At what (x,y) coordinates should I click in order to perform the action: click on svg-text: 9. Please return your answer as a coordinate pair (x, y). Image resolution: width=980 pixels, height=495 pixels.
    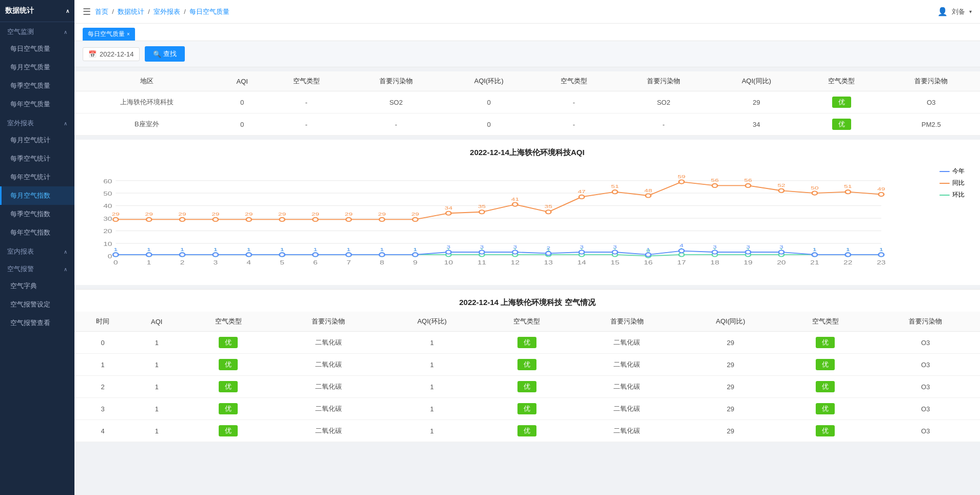
    Looking at the image, I should click on (416, 263).